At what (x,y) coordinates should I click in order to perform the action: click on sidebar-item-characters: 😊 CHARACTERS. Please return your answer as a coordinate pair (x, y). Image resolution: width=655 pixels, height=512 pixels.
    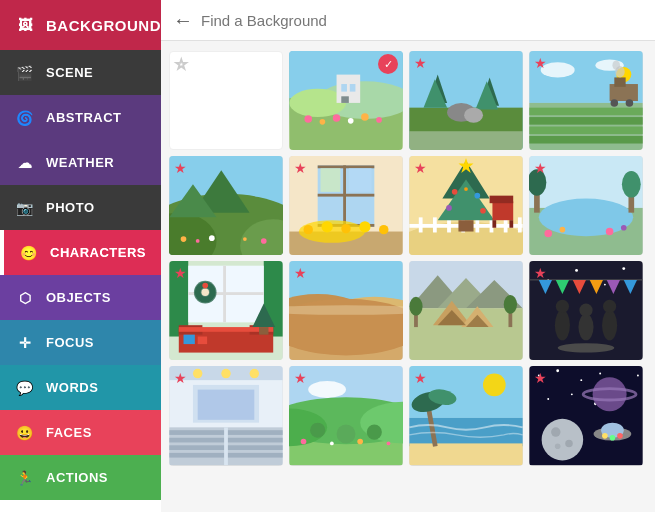
    Looking at the image, I should click on (80, 252).